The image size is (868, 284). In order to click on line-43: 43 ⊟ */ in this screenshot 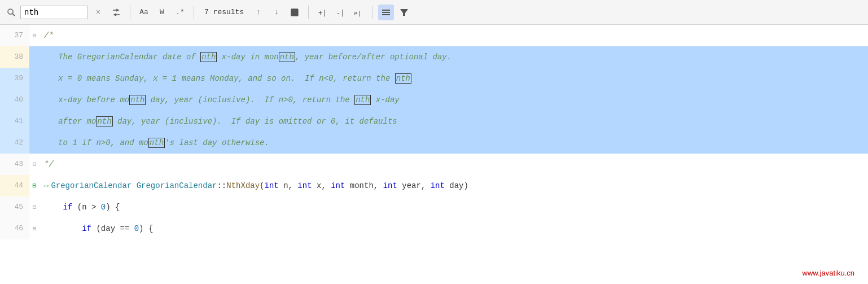, I will do `click(434, 164)`.